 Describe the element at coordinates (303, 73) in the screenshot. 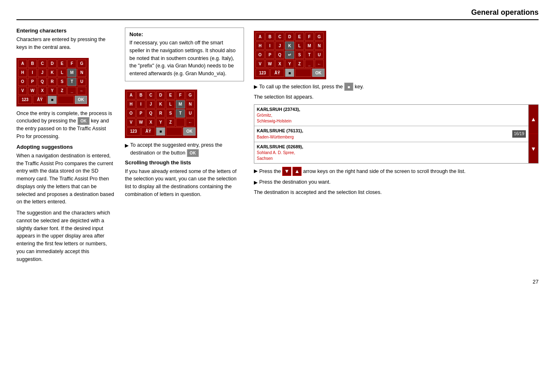

I see `k3-space` at that location.